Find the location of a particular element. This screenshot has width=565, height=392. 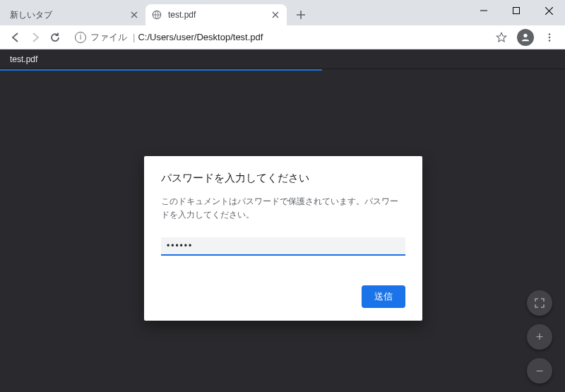

maximize-icon is located at coordinates (516, 11).